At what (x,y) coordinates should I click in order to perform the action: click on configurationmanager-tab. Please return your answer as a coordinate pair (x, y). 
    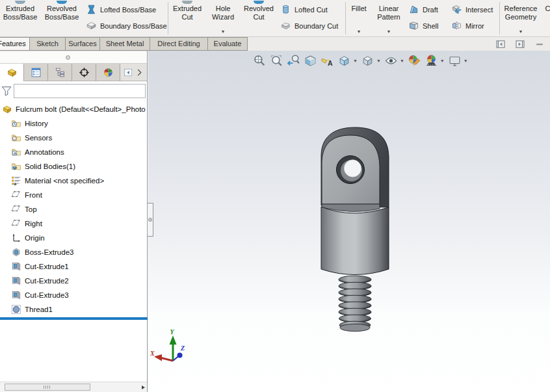
    Looking at the image, I should click on (60, 73).